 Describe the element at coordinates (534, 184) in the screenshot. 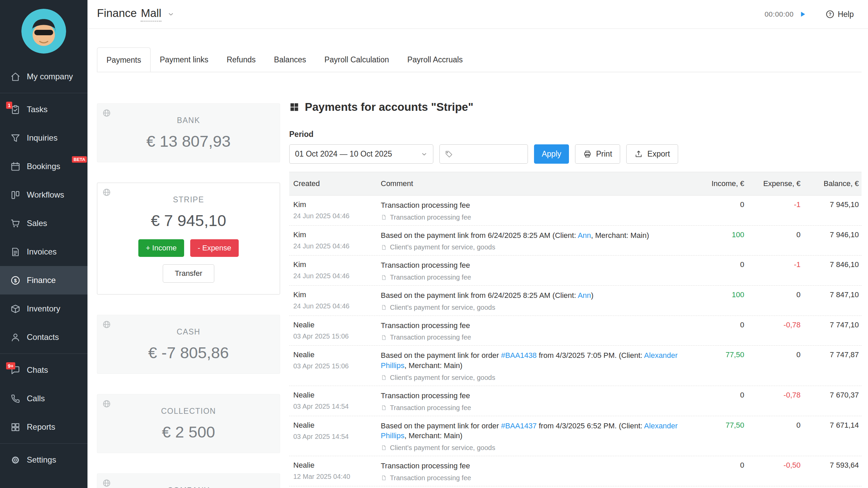

I see `column-header: Comment` at that location.